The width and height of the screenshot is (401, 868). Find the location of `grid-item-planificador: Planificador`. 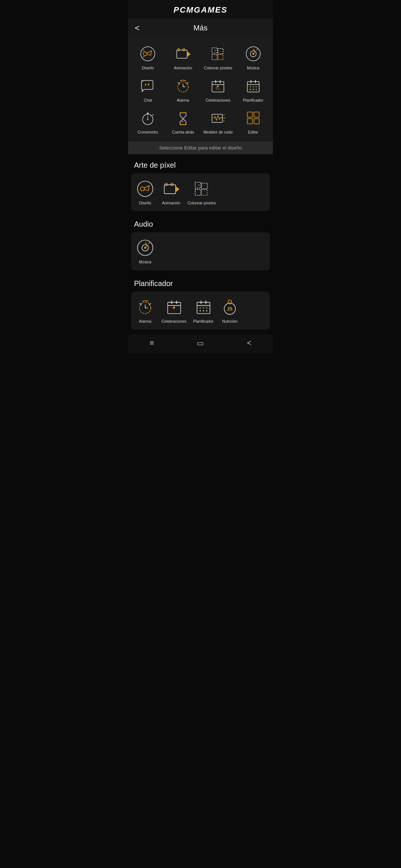

grid-item-planificador: Planificador is located at coordinates (253, 90).